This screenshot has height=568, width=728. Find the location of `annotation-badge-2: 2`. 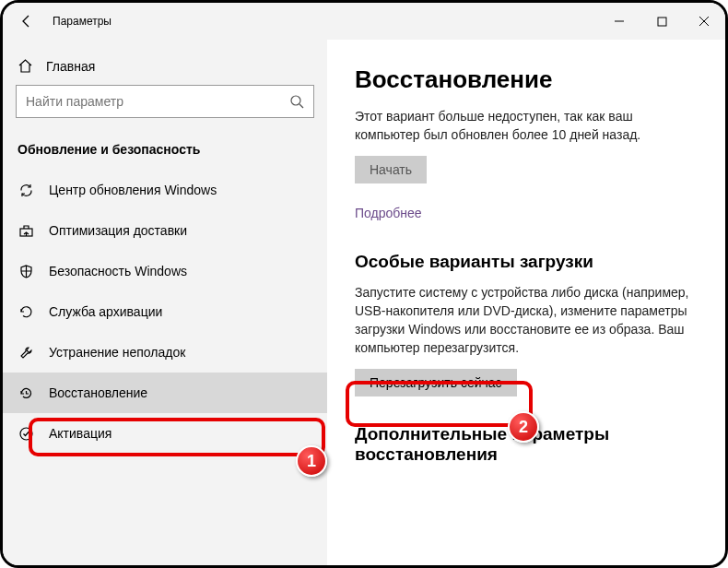

annotation-badge-2: 2 is located at coordinates (523, 427).